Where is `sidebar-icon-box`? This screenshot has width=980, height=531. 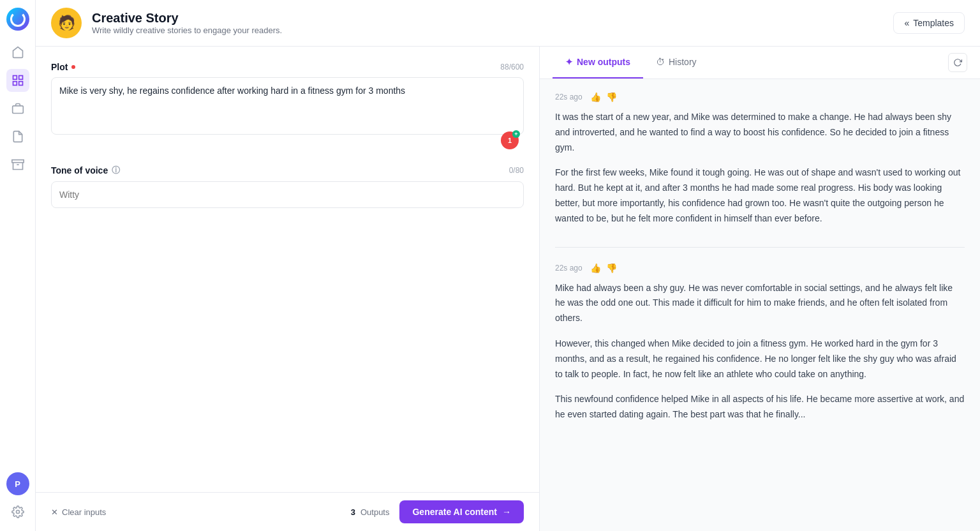
sidebar-icon-box is located at coordinates (18, 108).